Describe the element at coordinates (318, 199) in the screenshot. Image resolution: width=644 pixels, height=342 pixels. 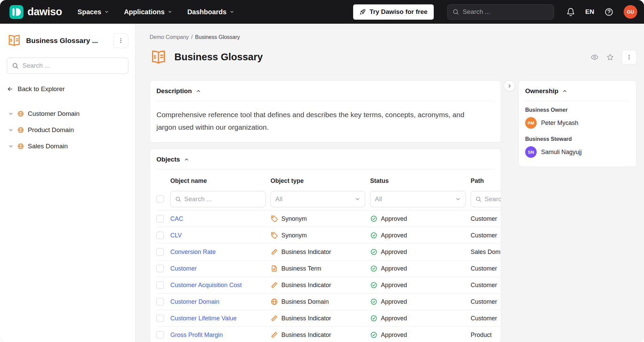
I see `object-type-filter: All` at that location.